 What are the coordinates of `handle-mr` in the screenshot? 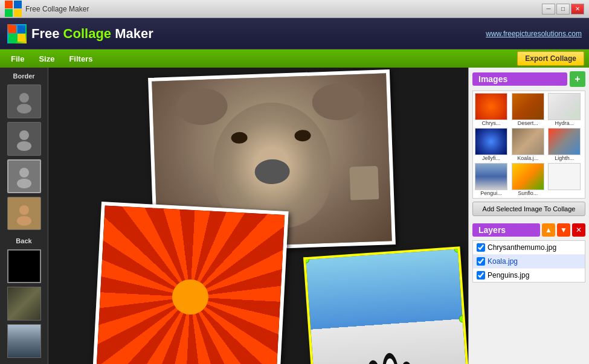 It's located at (463, 319).